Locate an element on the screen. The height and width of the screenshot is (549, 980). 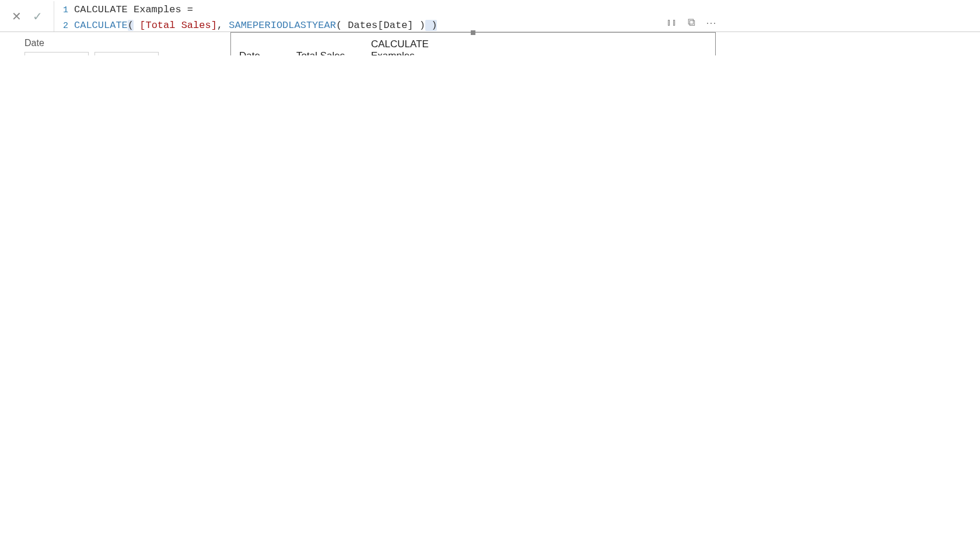
visual-header-icons: ⫾⫾ ⧉ ⋯ is located at coordinates (692, 23).